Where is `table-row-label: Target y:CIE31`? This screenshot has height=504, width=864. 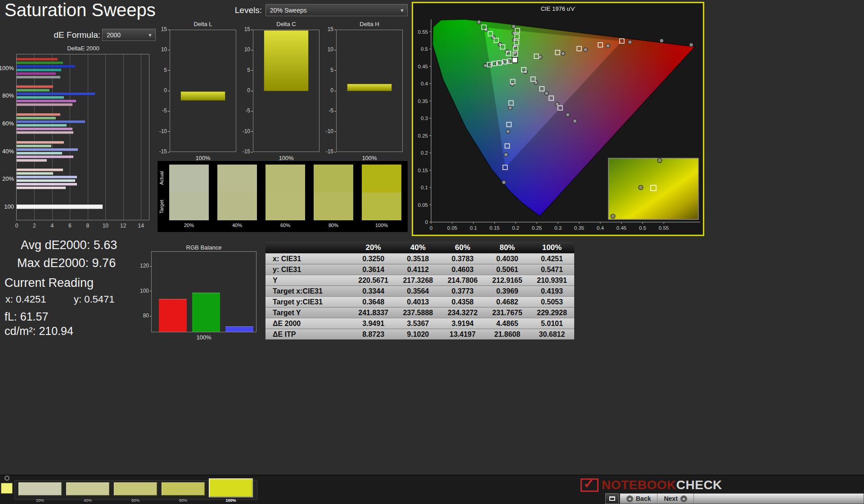 table-row-label: Target y:CIE31 is located at coordinates (308, 302).